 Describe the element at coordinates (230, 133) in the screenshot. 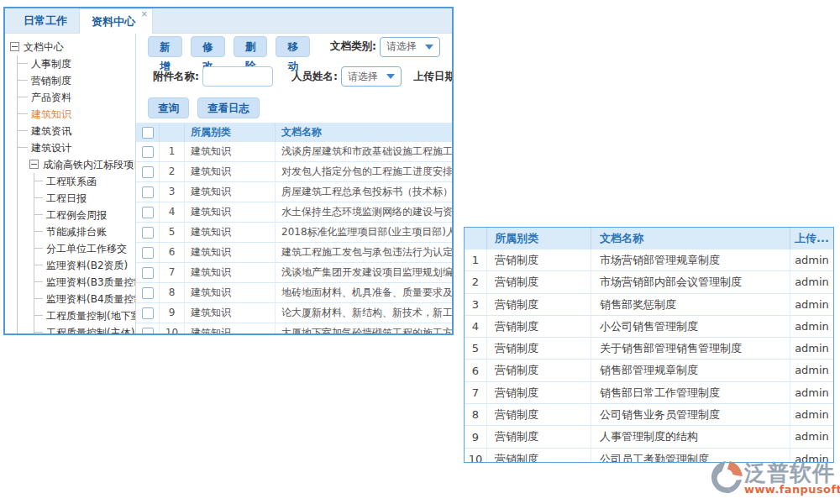

I see `category-header: 所属别类` at that location.